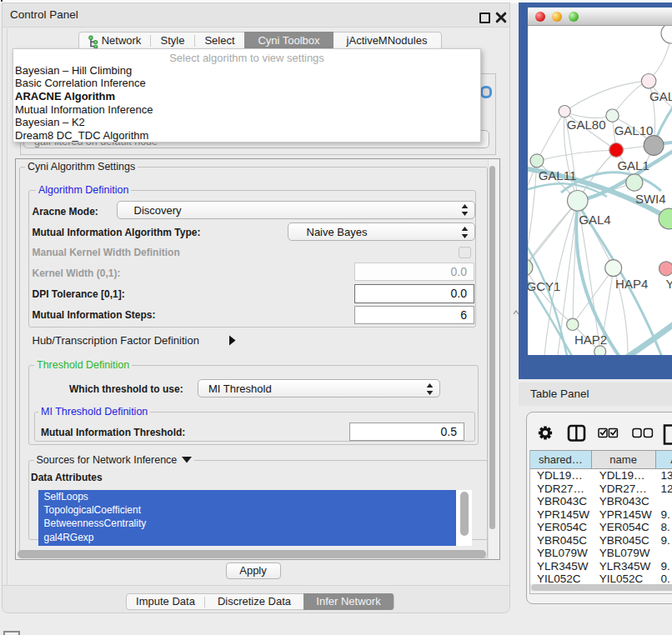  Describe the element at coordinates (633, 165) in the screenshot. I see `svg-text: GAL1` at that location.